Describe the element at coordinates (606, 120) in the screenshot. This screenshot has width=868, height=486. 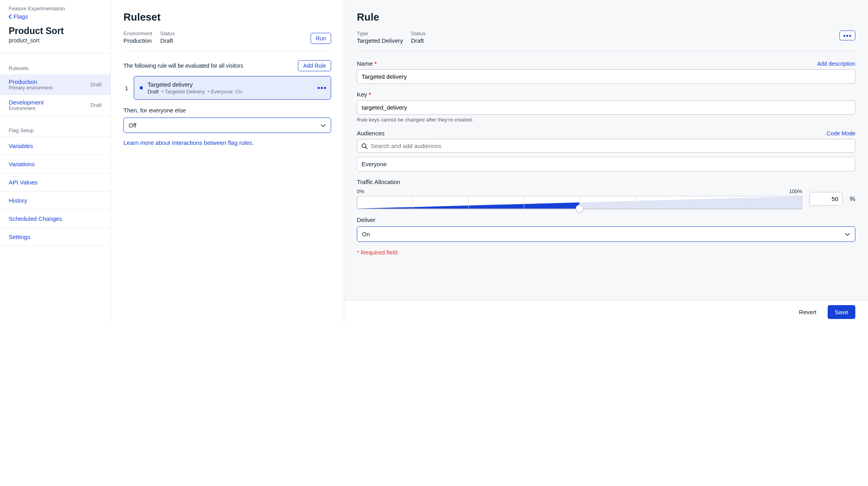
I see `key-help-text: Rule keys cannot be changed after they'r…` at that location.